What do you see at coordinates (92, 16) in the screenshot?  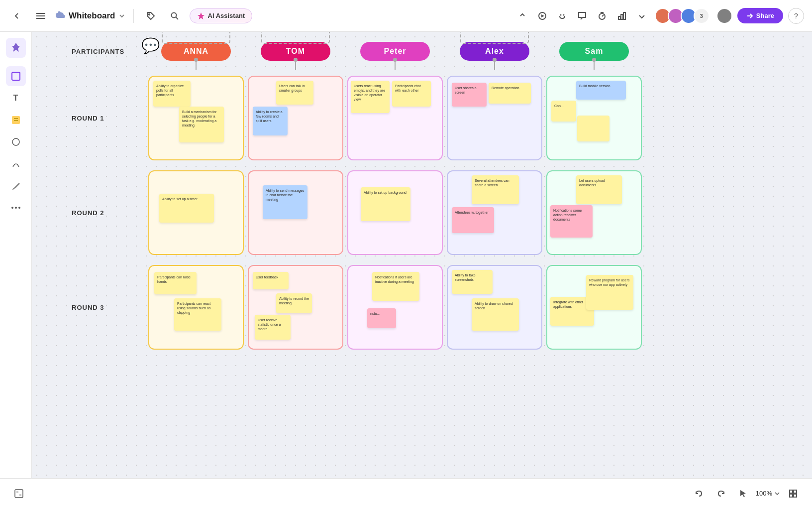 I see `whiteboard-label: Whiteboard` at bounding box center [92, 16].